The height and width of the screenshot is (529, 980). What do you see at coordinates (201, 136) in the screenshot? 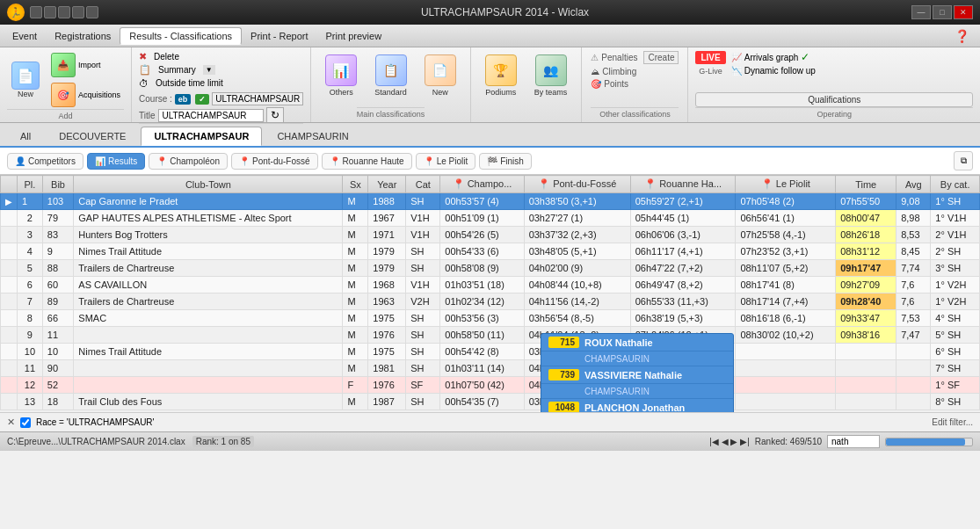
I see `tab-ultrachampsaur: ULTRACHAMPSAUR` at bounding box center [201, 136].